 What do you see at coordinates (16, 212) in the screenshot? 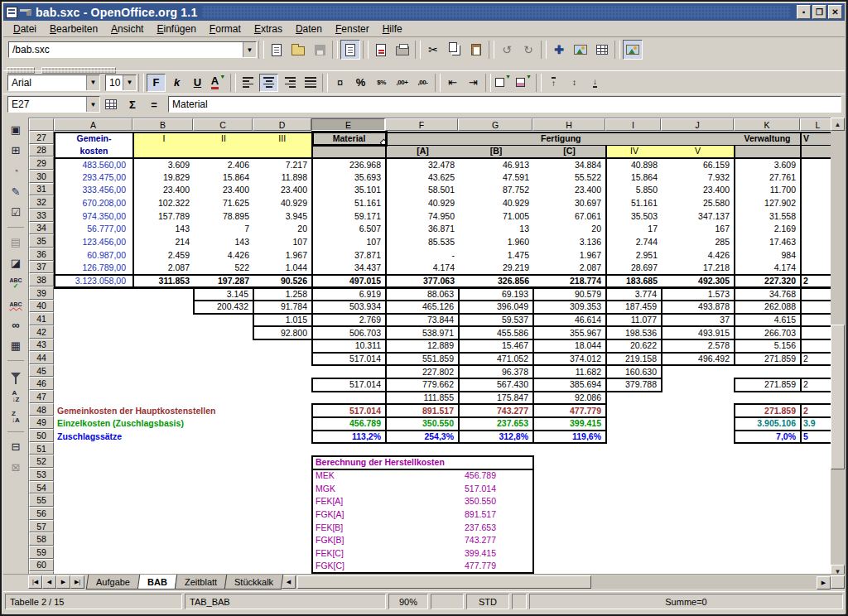
I see `form-controls-button: ☑` at bounding box center [16, 212].